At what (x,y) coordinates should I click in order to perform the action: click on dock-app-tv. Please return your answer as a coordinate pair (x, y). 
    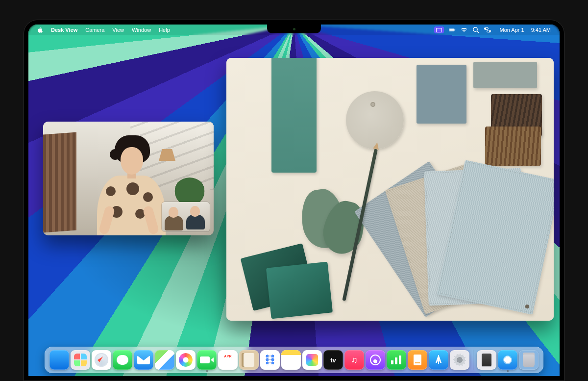
    Looking at the image, I should click on (333, 360).